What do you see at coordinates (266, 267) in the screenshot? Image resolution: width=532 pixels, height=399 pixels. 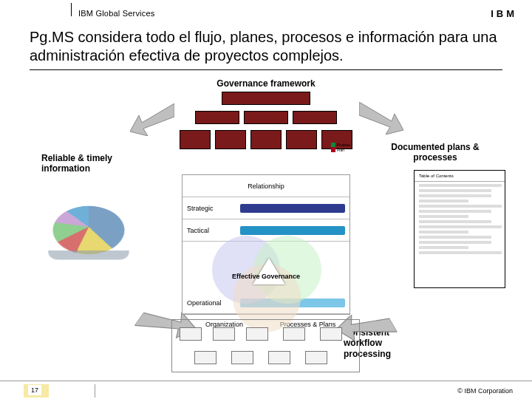 I see `eff-body: Effective Governance` at bounding box center [266, 267].